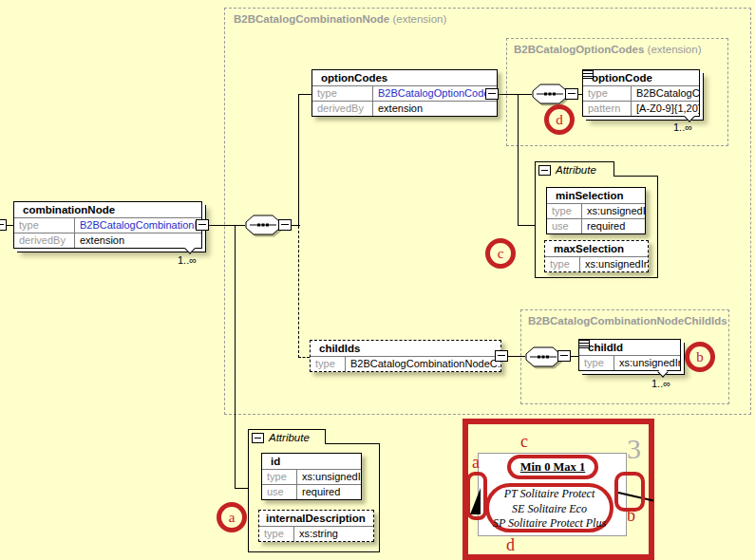 The width and height of the screenshot is (755, 560). Describe the element at coordinates (549, 524) in the screenshot. I see `legend-option: SP Solitaire Protect Plus` at that location.